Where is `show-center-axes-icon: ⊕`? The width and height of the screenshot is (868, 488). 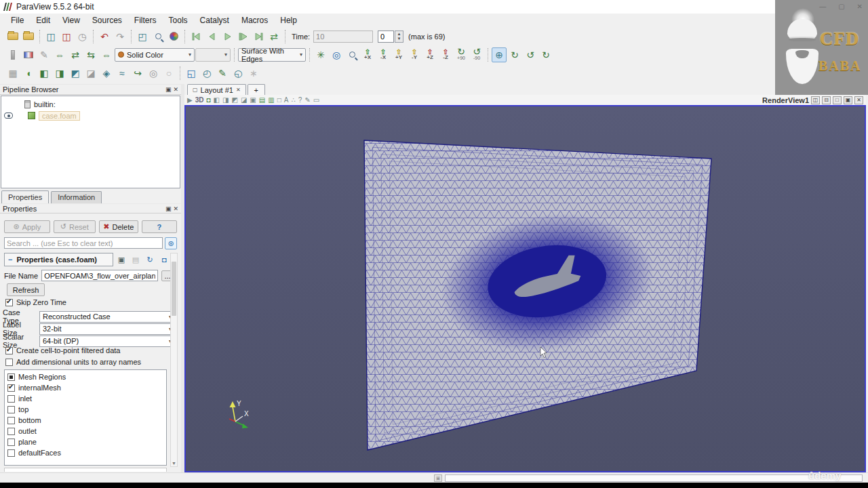
show-center-axes-icon: ⊕ is located at coordinates (499, 55).